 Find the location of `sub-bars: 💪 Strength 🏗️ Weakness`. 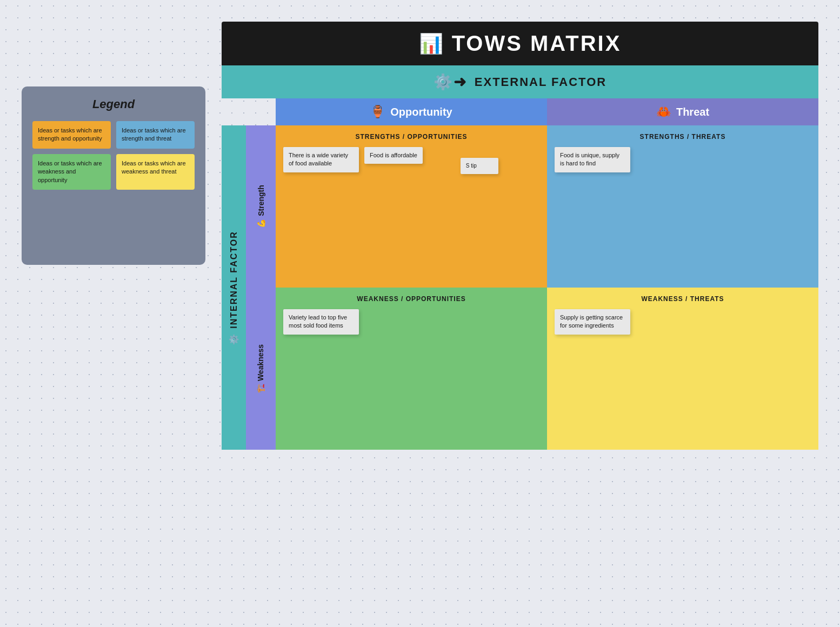

sub-bars: 💪 Strength 🏗️ Weakness is located at coordinates (261, 288).